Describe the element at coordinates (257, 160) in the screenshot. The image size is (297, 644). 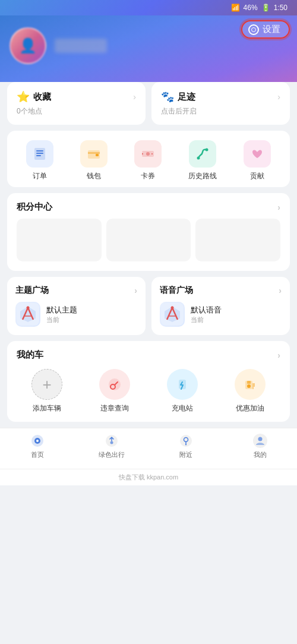
I see `icon-item-contribute: 贡献` at that location.